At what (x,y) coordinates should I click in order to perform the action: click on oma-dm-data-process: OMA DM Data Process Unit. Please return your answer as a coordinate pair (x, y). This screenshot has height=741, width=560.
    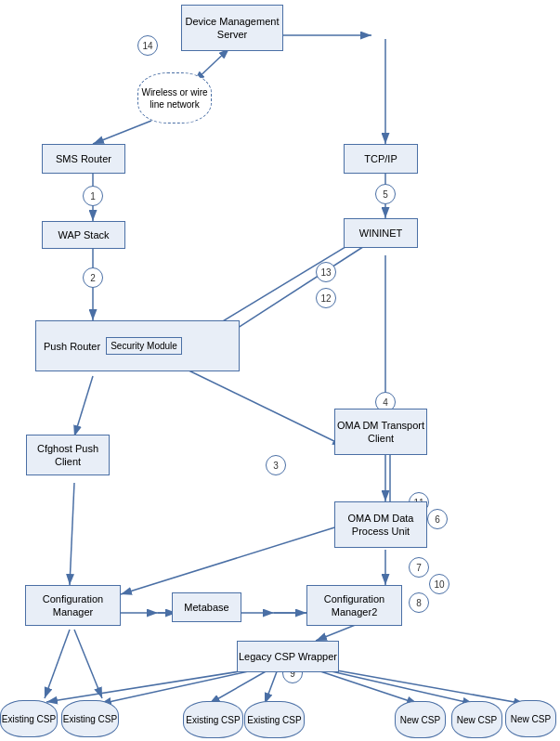
    Looking at the image, I should click on (381, 525).